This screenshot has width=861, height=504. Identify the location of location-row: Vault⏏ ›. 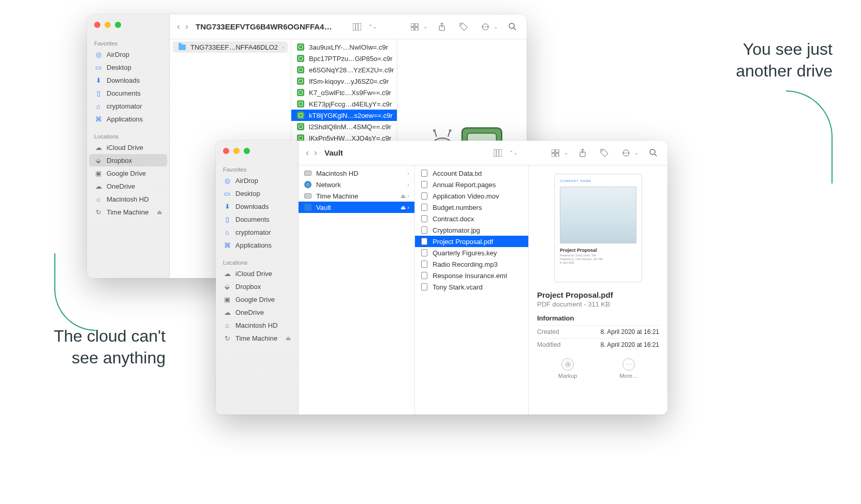
(357, 207).